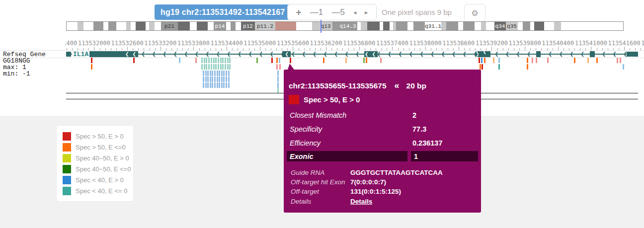 This screenshot has height=228, width=644. What do you see at coordinates (223, 12) in the screenshot?
I see `location-button: hg19 chr2:113531492-113542167` at bounding box center [223, 12].